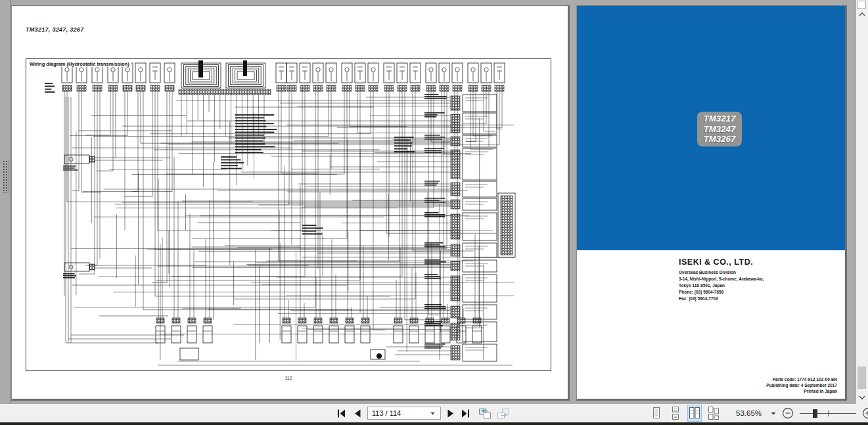 This screenshot has height=425, width=868. What do you see at coordinates (357, 414) in the screenshot?
I see `previous-page-button` at bounding box center [357, 414].